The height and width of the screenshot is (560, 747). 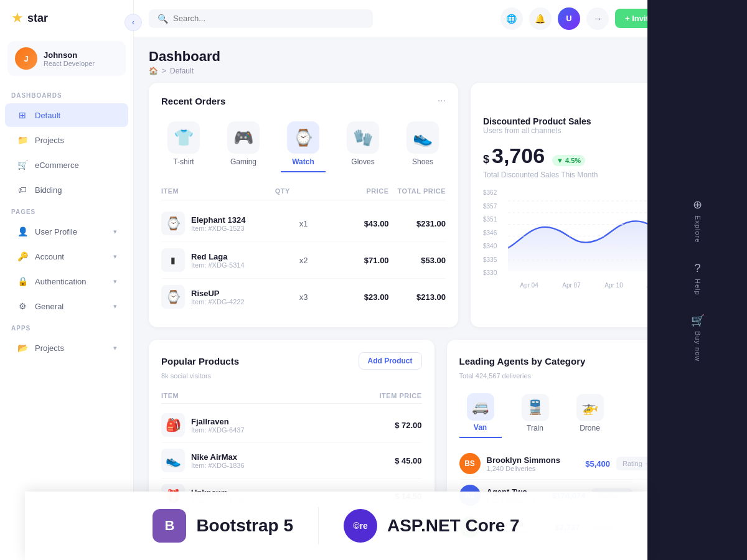 What do you see at coordinates (60, 281) in the screenshot?
I see `sidebar-item-label: Authentication` at bounding box center [60, 281].